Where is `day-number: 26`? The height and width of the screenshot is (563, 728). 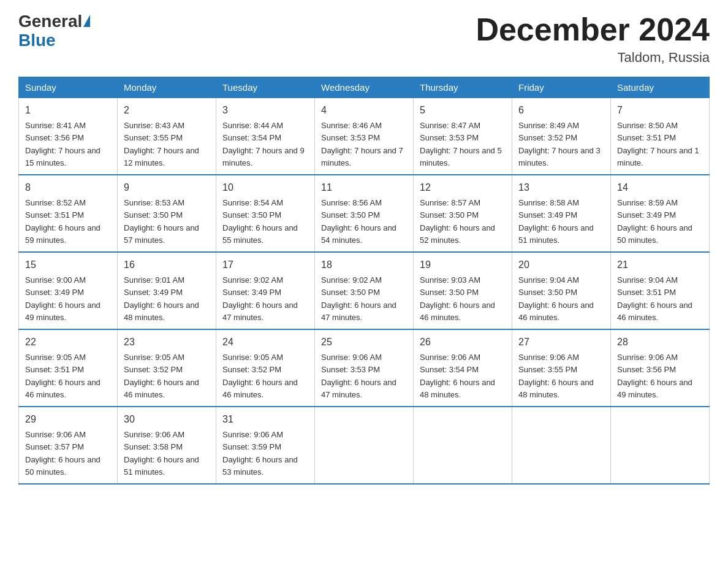 day-number: 26 is located at coordinates (463, 342).